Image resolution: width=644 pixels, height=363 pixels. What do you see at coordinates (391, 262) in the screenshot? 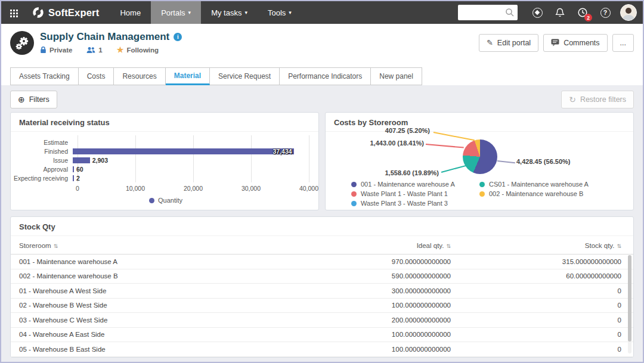
I see `ideal-qty-cell: 970.000000000000` at bounding box center [391, 262].